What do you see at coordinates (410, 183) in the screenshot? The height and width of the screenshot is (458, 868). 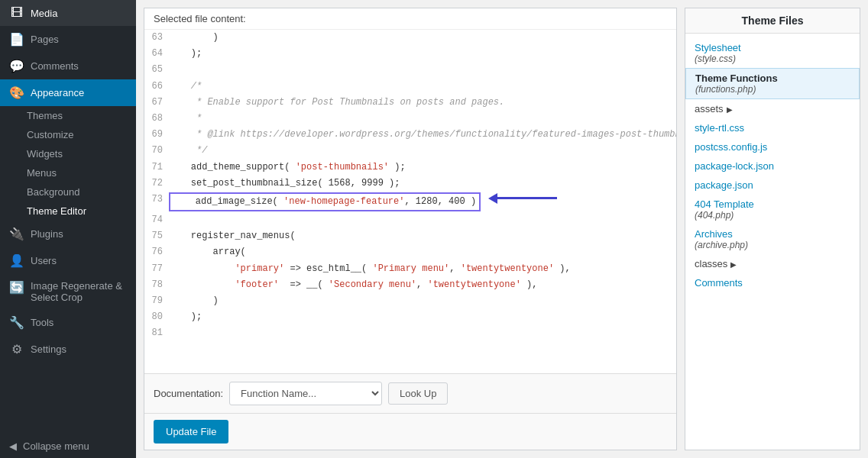 I see `code-line-row: 72 set_post_thumbnail_size( 1568, 9999 )…` at bounding box center [410, 183].